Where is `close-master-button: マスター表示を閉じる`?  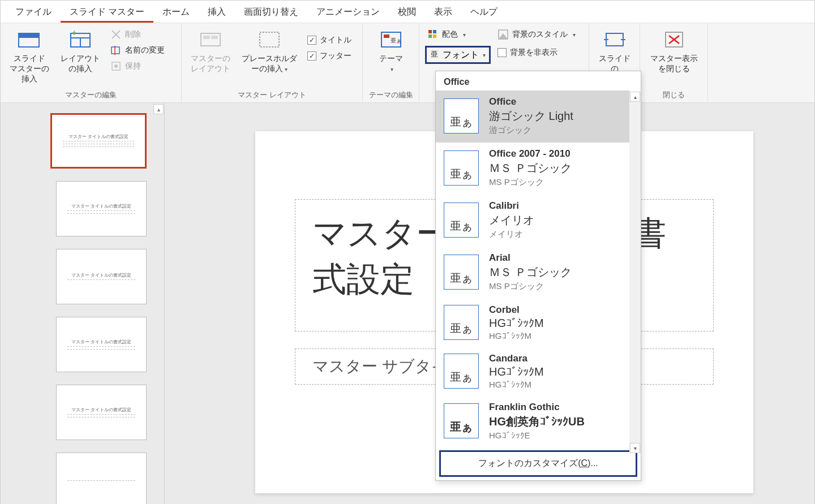
close-master-button: マスター表示を閉じる is located at coordinates (674, 51).